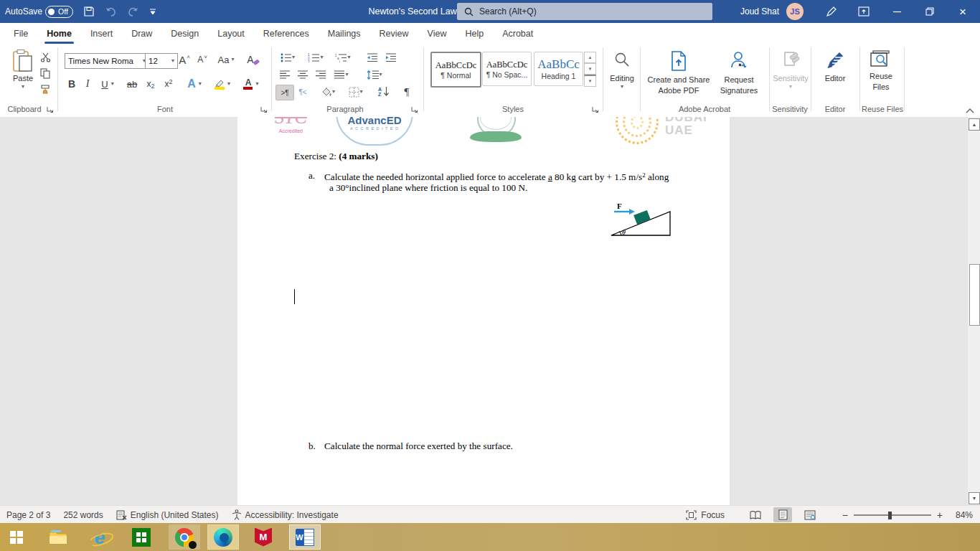 Image resolution: width=980 pixels, height=551 pixels. What do you see at coordinates (963, 11) in the screenshot?
I see `close-button: ×` at bounding box center [963, 11].